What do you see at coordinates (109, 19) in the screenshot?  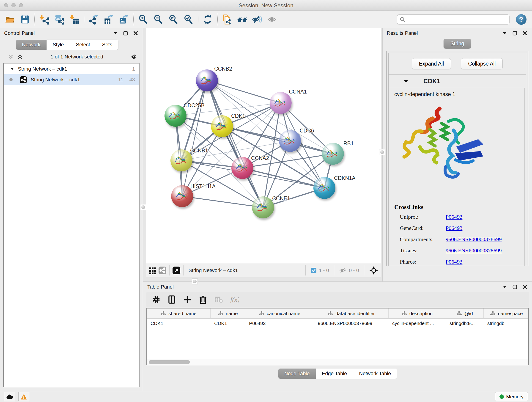 I see `export-table-button` at bounding box center [109, 19].